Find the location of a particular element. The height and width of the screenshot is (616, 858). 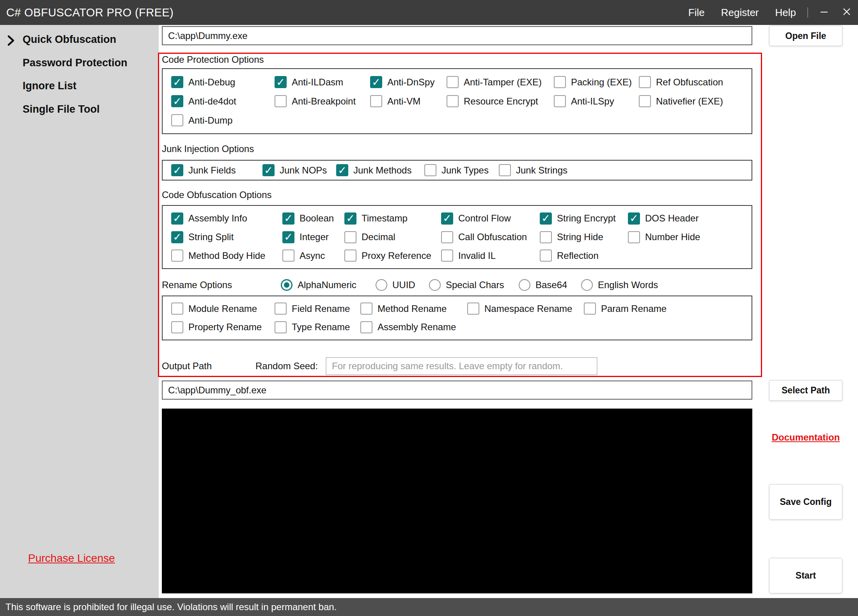

checkbox-assembly-rename: Assembly Rename is located at coordinates (408, 327).